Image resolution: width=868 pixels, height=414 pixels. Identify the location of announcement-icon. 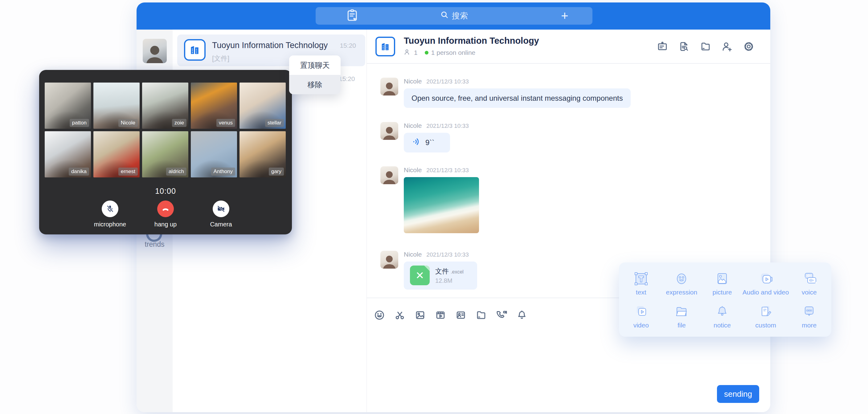
(662, 46).